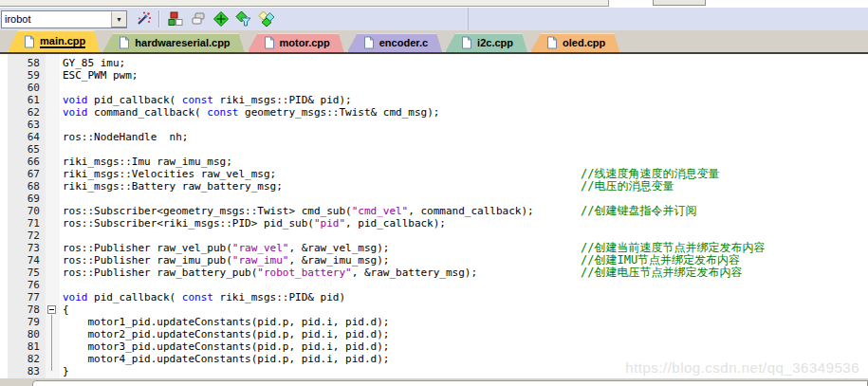 This screenshot has height=386, width=868. Describe the element at coordinates (66, 309) in the screenshot. I see `code-text: {` at that location.